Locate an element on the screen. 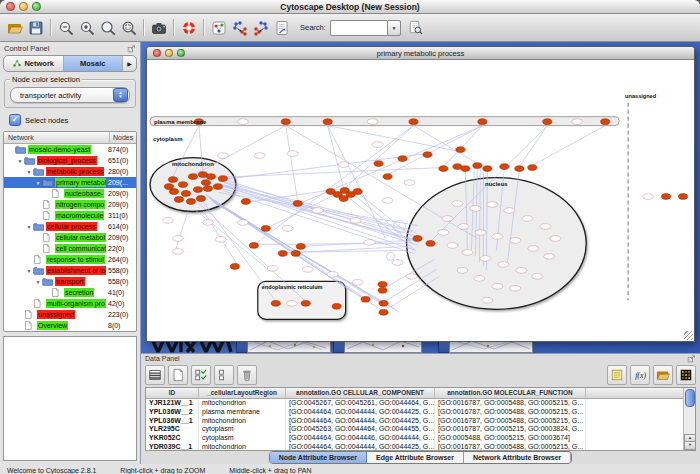  attribute-table-icon is located at coordinates (155, 375).